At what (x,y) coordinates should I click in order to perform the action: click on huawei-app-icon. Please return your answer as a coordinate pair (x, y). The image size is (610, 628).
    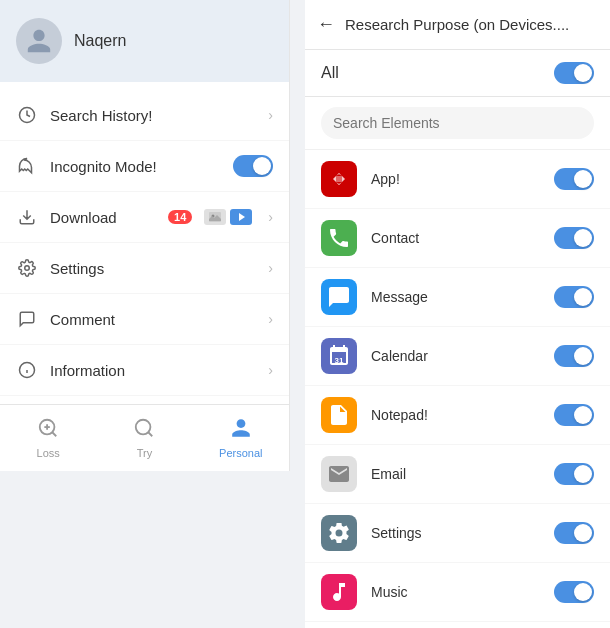
    Looking at the image, I should click on (339, 179).